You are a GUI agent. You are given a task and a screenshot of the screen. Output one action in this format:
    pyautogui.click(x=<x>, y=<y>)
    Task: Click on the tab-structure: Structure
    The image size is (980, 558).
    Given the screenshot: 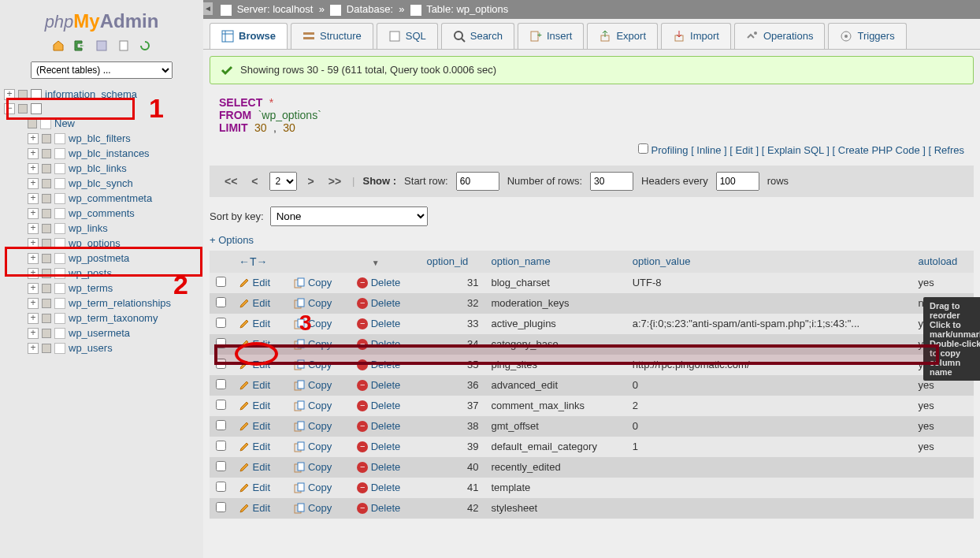 What is the action you would take?
    pyautogui.click(x=332, y=36)
    